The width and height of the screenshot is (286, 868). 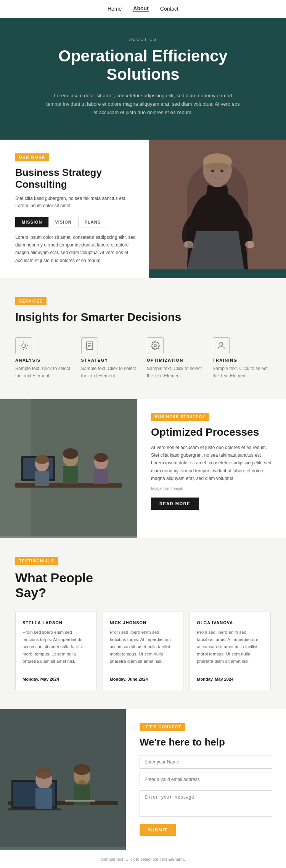 What do you see at coordinates (143, 651) in the screenshot?
I see `testimonials-grid: STELLA LARSON Proin sed libero enim sed …` at bounding box center [143, 651].